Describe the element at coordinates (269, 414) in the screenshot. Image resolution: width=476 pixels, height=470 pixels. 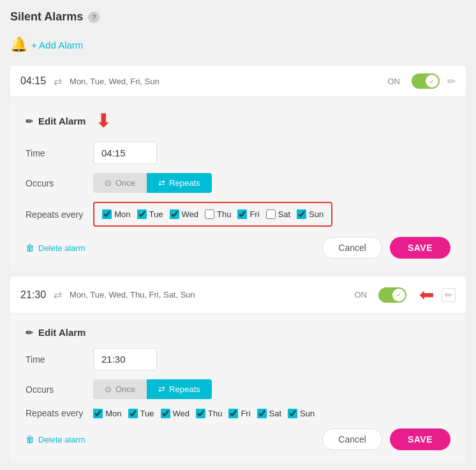
I see `alarm-2-day-sat: Sat` at that location.